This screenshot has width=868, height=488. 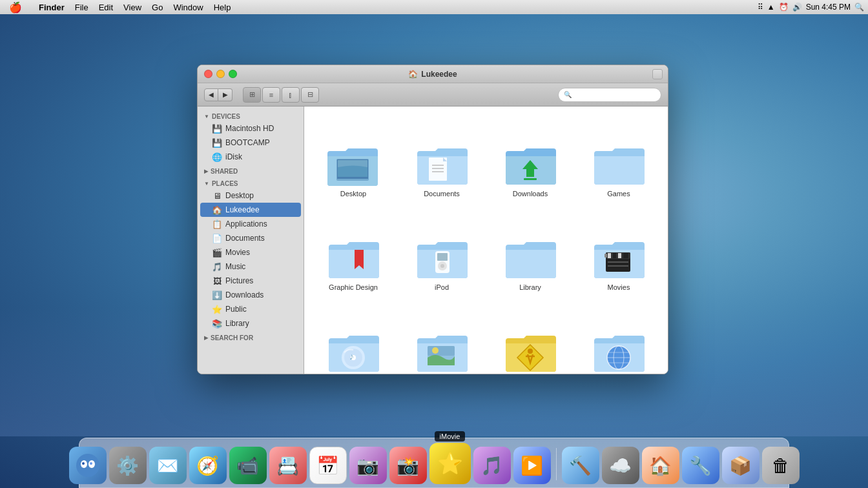 What do you see at coordinates (621, 466) in the screenshot?
I see `dock-mobileme: ☁️` at bounding box center [621, 466].